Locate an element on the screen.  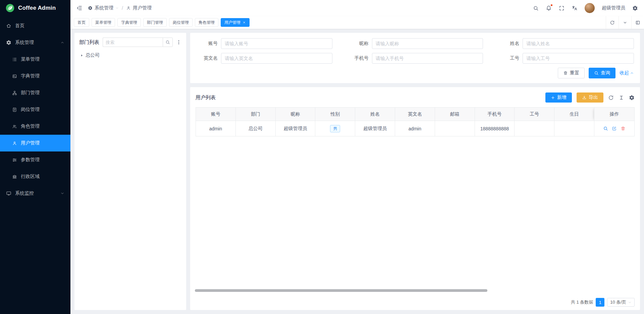
department-search-input is located at coordinates (133, 42).